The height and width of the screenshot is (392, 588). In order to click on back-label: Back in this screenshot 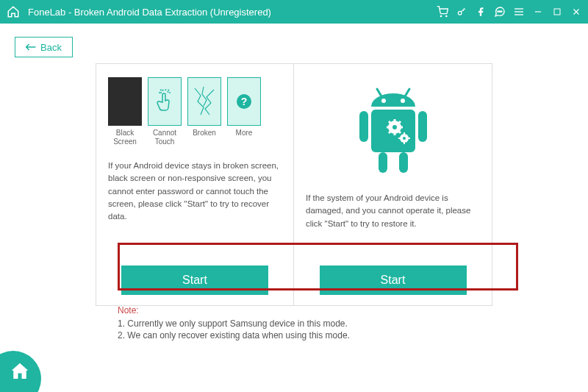, I will do `click(51, 47)`.